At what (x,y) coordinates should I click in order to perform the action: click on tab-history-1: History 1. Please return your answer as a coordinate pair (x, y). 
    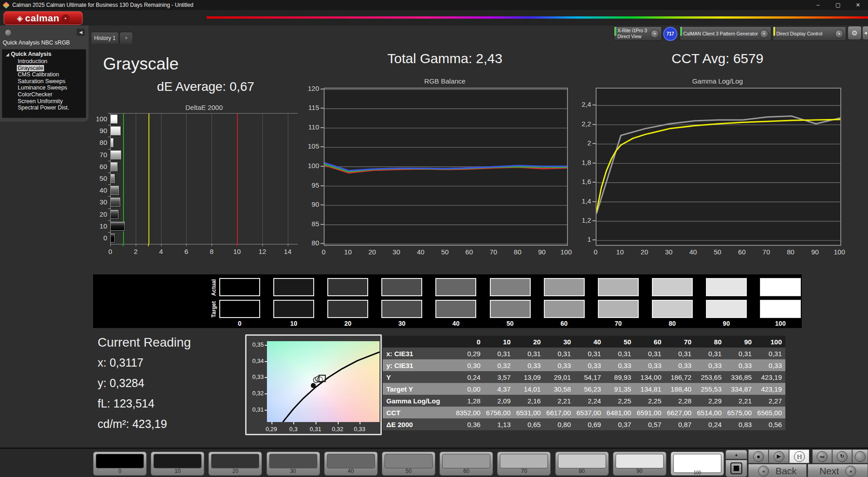
    Looking at the image, I should click on (105, 38).